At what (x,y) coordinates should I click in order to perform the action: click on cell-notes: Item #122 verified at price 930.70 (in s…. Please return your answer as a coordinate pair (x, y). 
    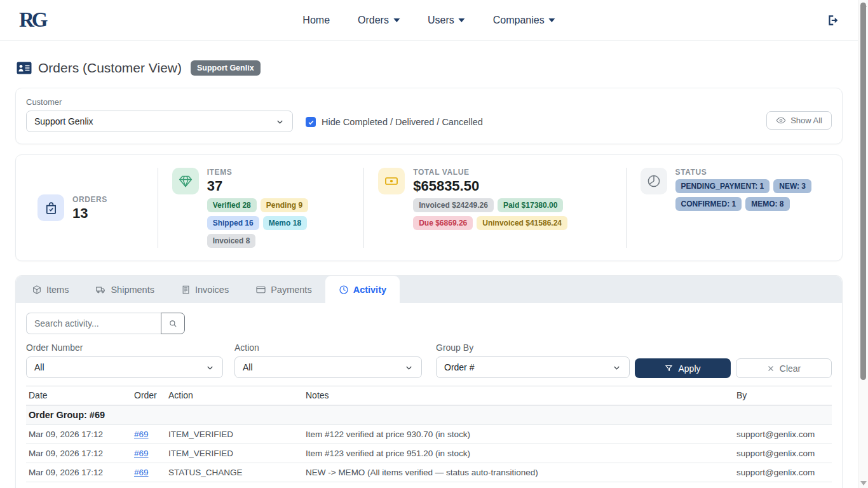
    Looking at the image, I should click on (519, 435).